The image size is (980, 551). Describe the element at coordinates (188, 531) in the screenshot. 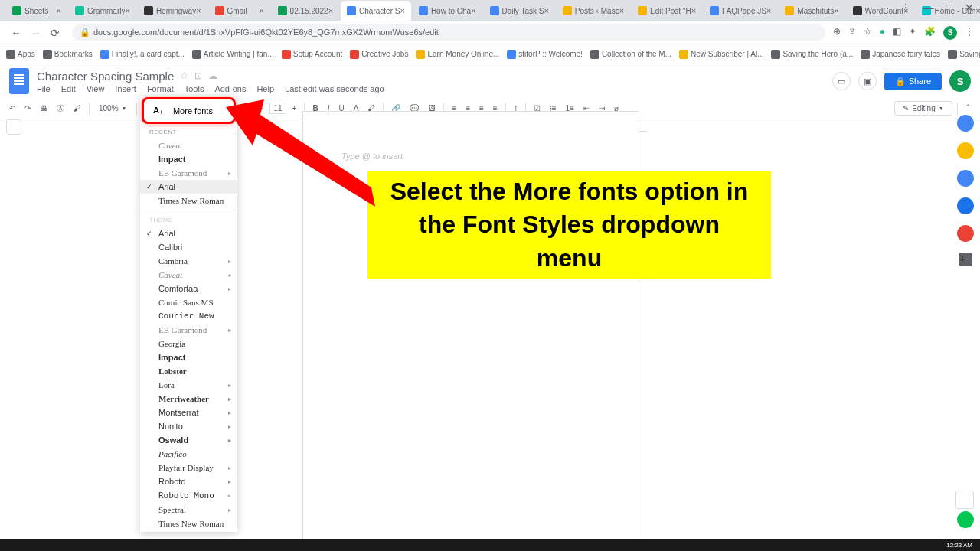

I see `font-option: Trebuchet MS` at that location.